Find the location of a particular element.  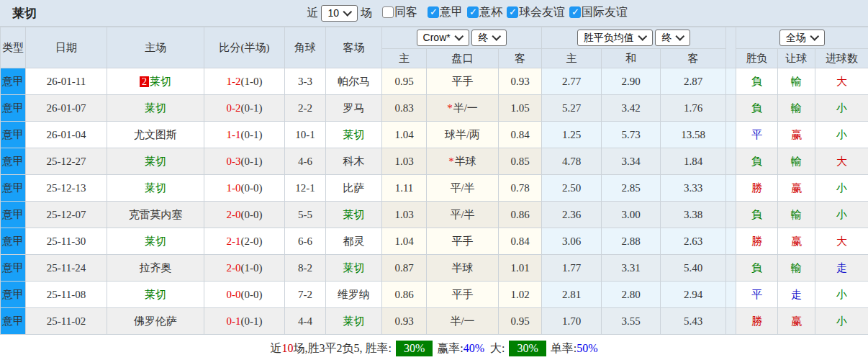

avg-stage-select: 终 is located at coordinates (672, 37).